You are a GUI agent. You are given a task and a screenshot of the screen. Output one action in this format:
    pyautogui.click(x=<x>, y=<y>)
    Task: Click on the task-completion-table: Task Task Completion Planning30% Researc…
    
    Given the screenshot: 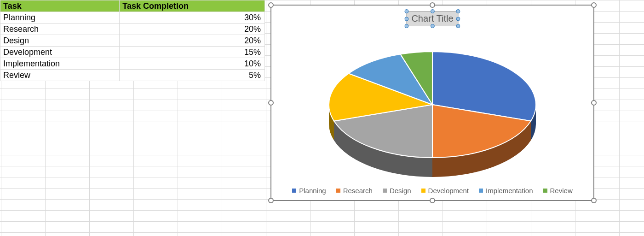 What is the action you would take?
    pyautogui.click(x=132, y=41)
    